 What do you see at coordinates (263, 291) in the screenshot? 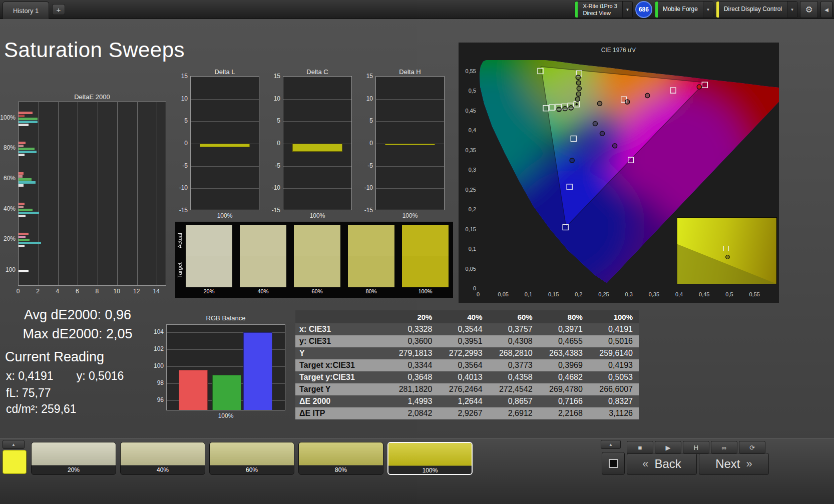
I see `swatch-level-label: 40%` at bounding box center [263, 291].